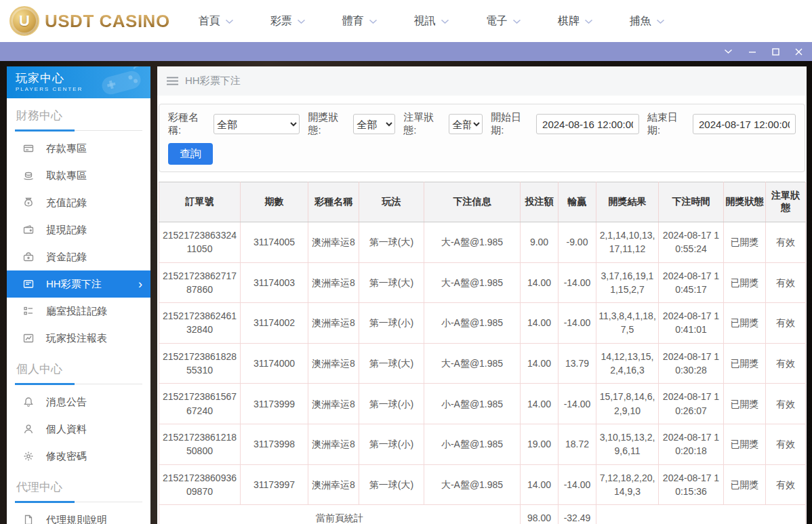 The image size is (812, 524). Describe the element at coordinates (577, 363) in the screenshot. I see `table-cell: 13.79` at that location.